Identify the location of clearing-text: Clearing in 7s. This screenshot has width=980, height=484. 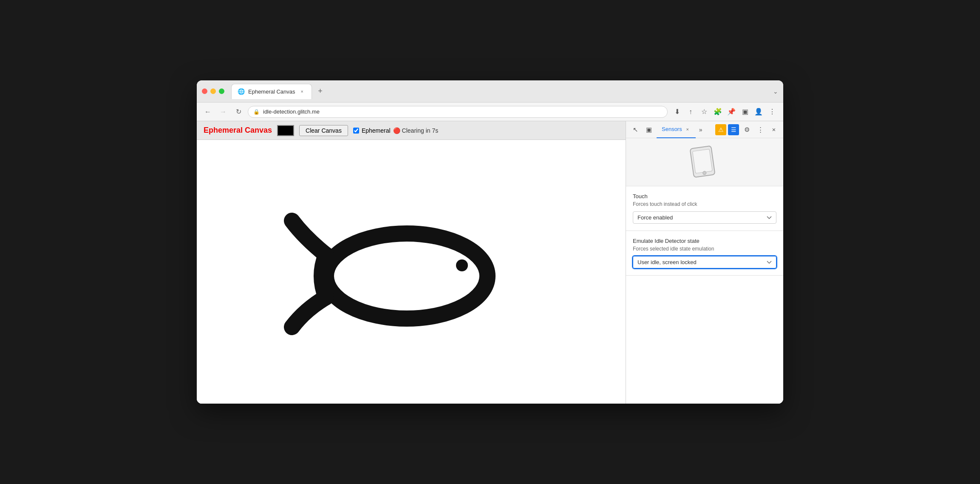
(420, 131).